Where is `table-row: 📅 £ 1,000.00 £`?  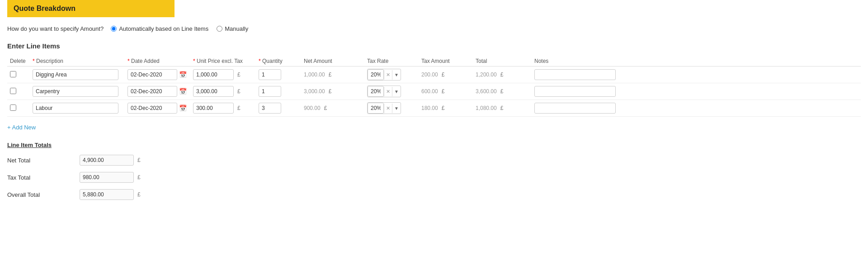 table-row: 📅 £ 1,000.00 £ is located at coordinates (434, 75).